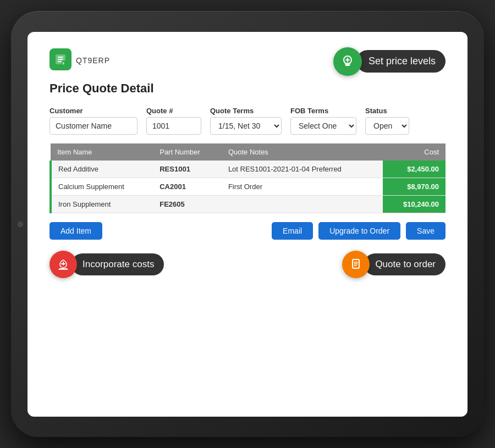  What do you see at coordinates (426, 231) in the screenshot?
I see `save-button: Save` at bounding box center [426, 231].